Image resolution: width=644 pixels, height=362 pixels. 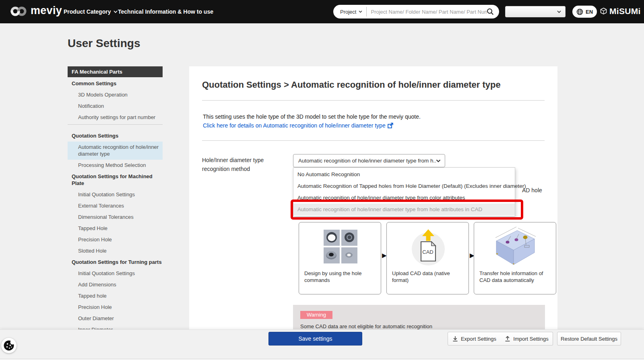 What do you see at coordinates (348, 12) in the screenshot?
I see `search-scope-select: Project` at bounding box center [348, 12].